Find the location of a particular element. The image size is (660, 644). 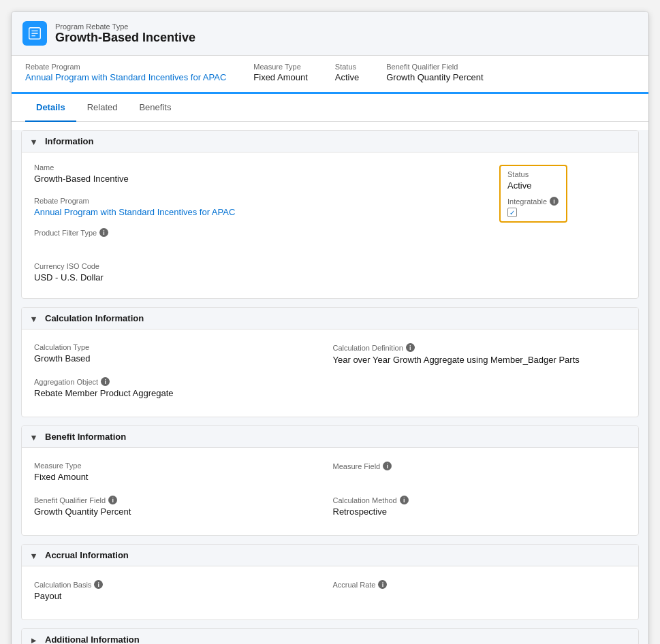

benefit-chevron-icon: ▾ is located at coordinates (36, 437).